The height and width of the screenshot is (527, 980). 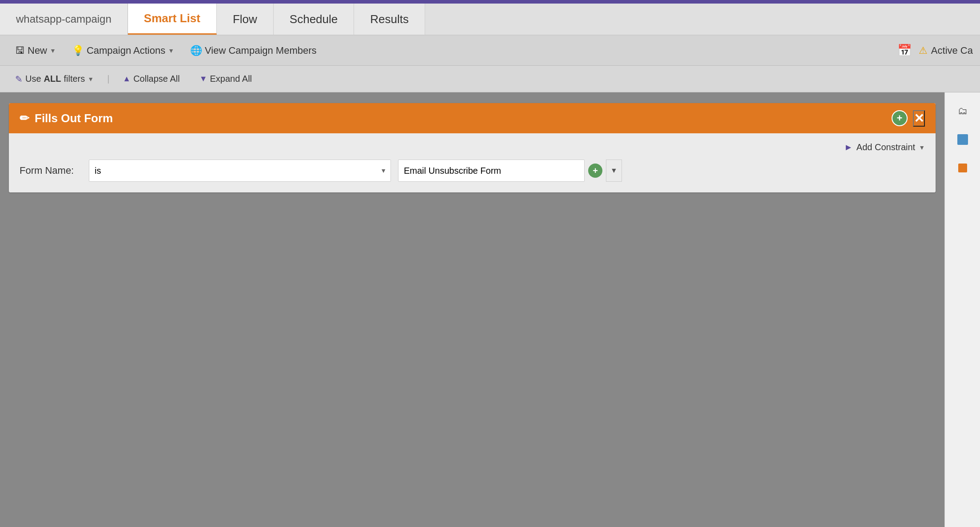 What do you see at coordinates (908, 118) in the screenshot?
I see `filter-card-actions: + ✕` at bounding box center [908, 118].